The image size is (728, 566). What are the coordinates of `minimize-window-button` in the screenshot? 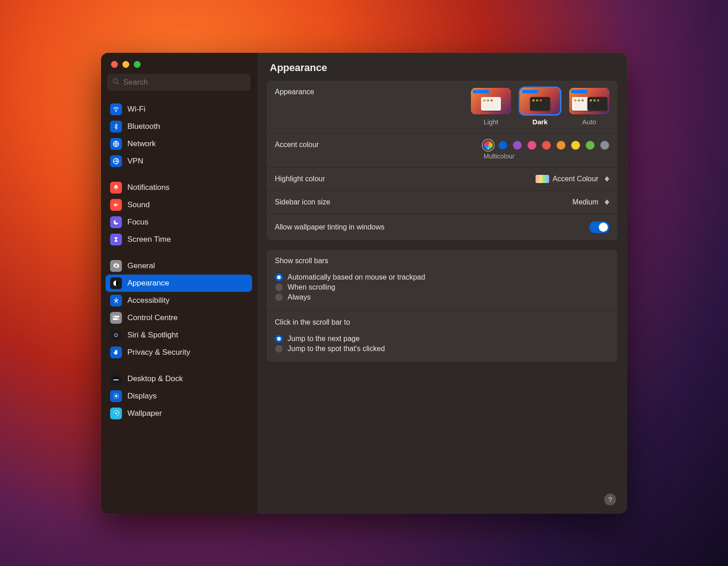 It's located at (126, 65).